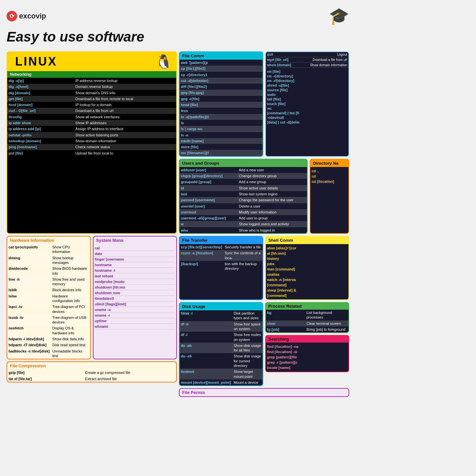  Describe the element at coordinates (49, 282) in the screenshot. I see `table-row: free -hShow free and used memory` at that location.